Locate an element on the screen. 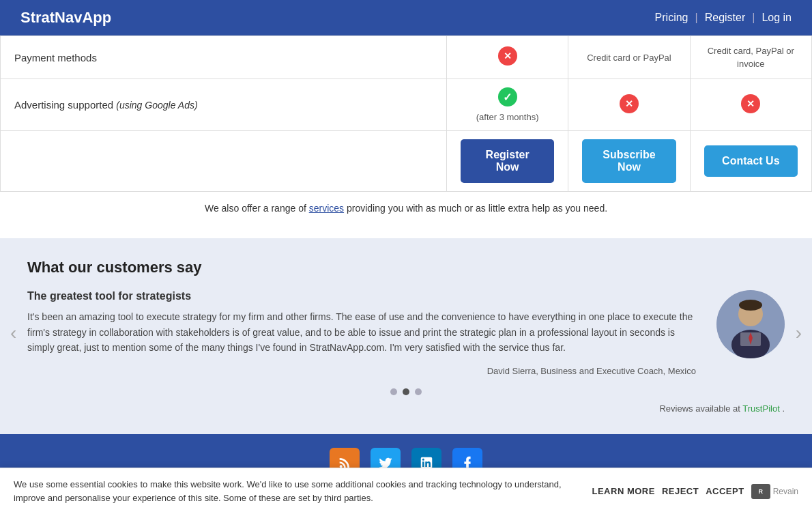 This screenshot has height=514, width=812. advertising-label: Advertising supported (using Google Ads) is located at coordinates (224, 105).